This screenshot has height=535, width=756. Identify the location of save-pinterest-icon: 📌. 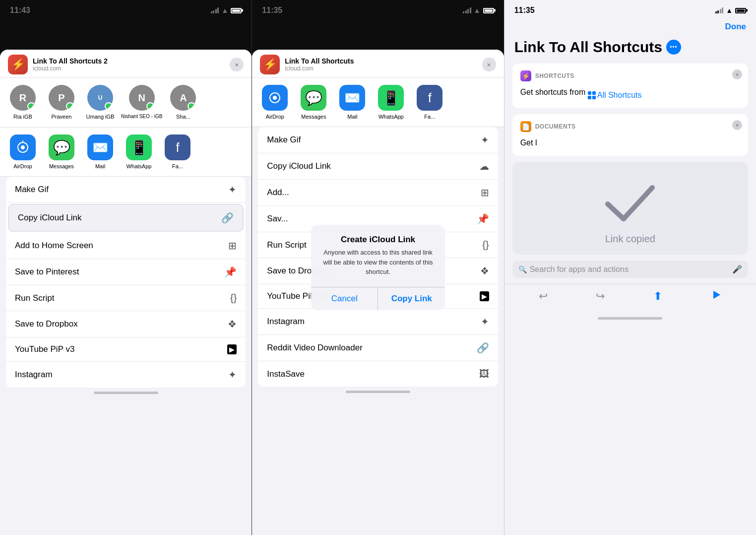
(230, 272).